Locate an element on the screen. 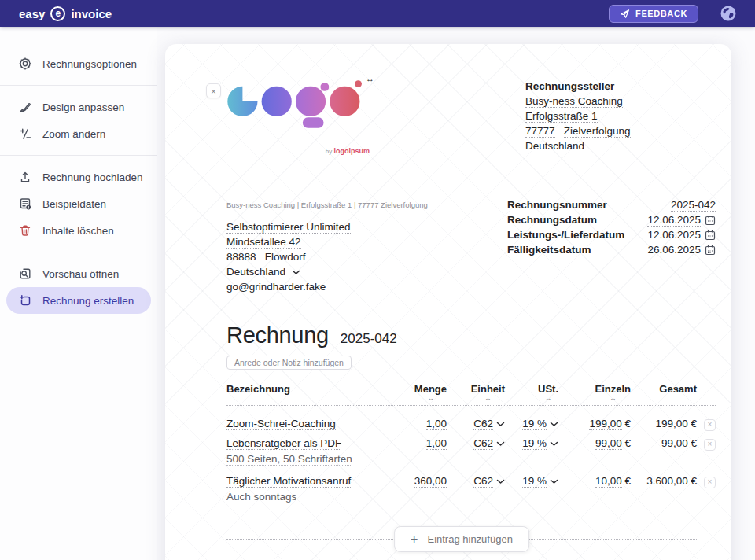 The width and height of the screenshot is (755, 560). sample-data-icon is located at coordinates (25, 204).